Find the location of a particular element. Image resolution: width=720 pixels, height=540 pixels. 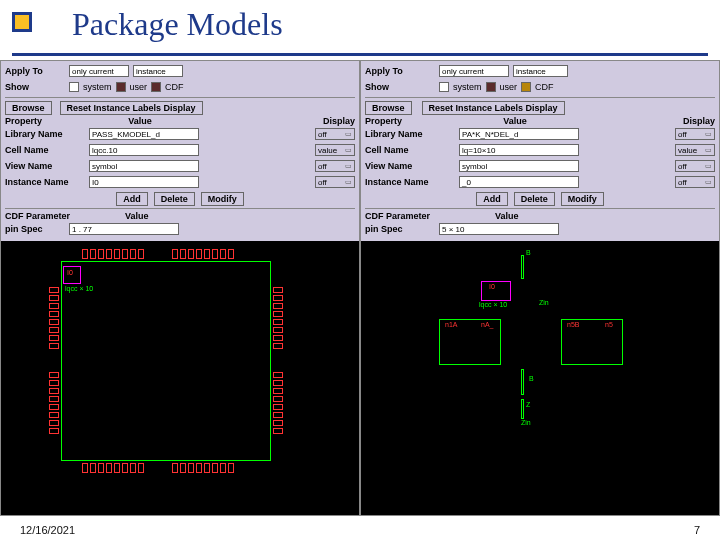

option-view-disp: off is located at coordinates (335, 166).